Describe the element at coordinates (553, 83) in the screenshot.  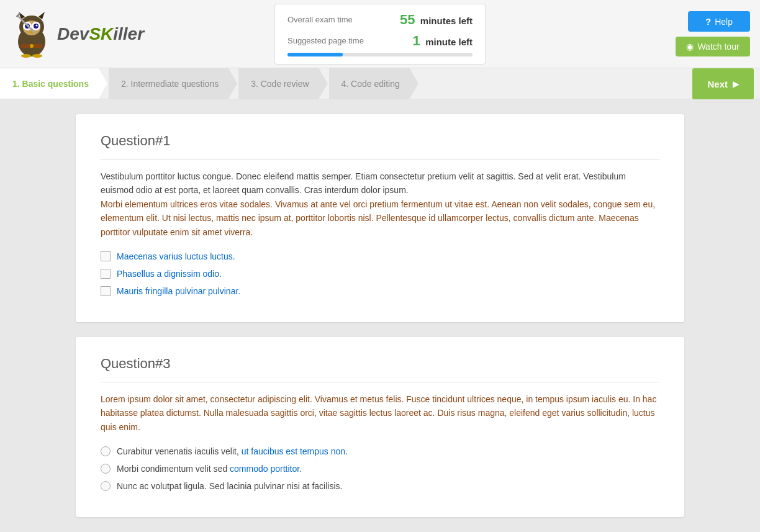
I see `tab-spacer` at that location.